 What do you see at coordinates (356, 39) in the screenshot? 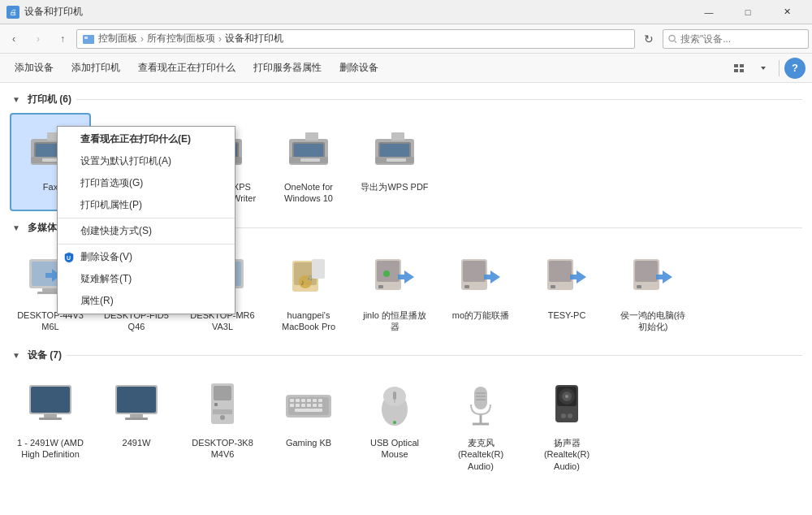
I see `address-path: 控制面板 › 所有控制面板项 › 设备和打印机` at bounding box center [356, 39].